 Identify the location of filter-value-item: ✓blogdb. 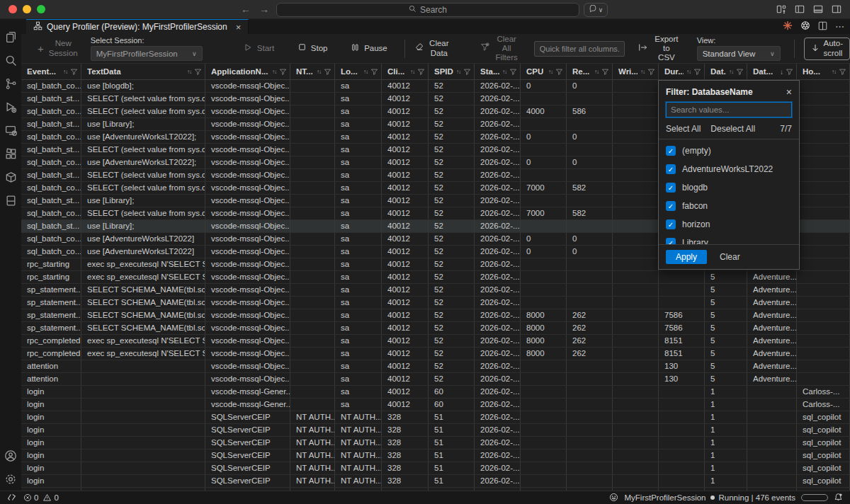
(729, 188).